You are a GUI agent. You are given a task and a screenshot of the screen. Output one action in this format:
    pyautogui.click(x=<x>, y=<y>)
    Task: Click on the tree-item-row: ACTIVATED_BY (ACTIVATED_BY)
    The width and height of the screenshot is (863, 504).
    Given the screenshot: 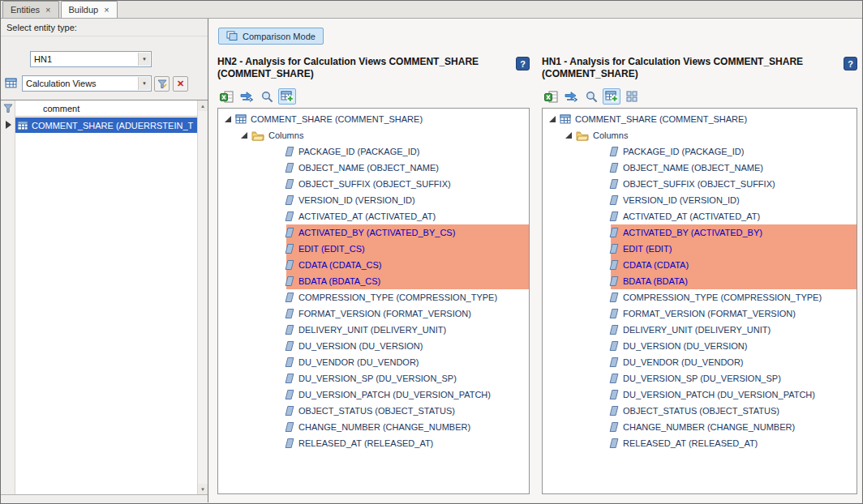 What is the action you would take?
    pyautogui.click(x=699, y=233)
    